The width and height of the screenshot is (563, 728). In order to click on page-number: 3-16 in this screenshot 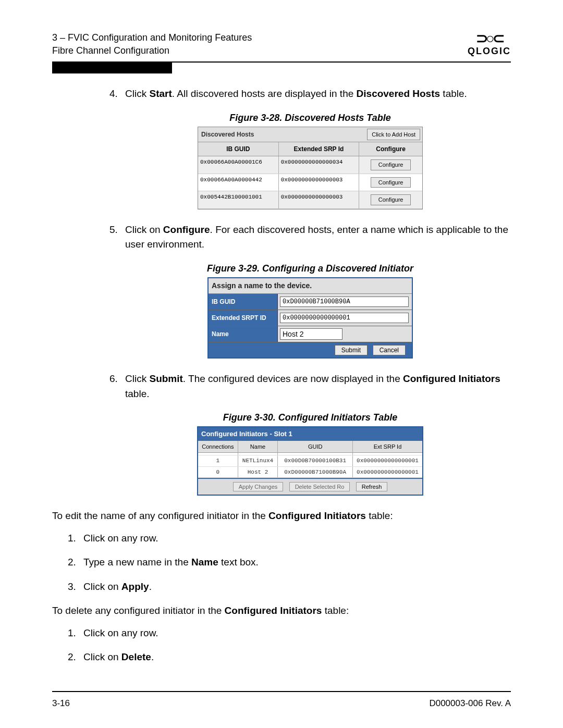, I will do `click(61, 704)`.